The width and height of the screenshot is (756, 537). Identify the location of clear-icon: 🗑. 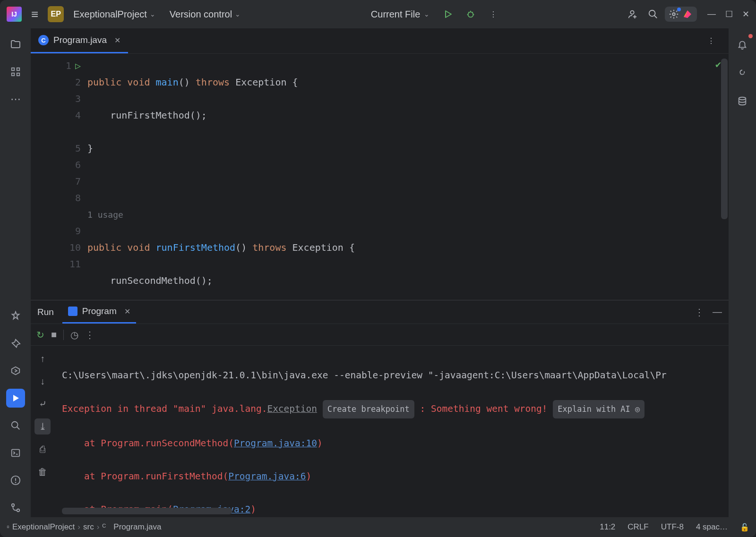
(43, 472).